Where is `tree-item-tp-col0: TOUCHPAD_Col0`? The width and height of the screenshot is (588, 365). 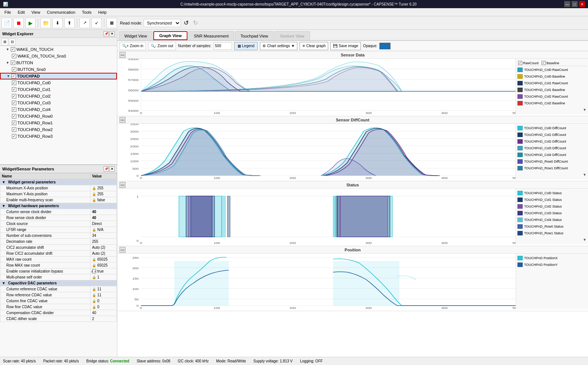
tree-item-tp-col0: TOUCHPAD_Col0 is located at coordinates (59, 83).